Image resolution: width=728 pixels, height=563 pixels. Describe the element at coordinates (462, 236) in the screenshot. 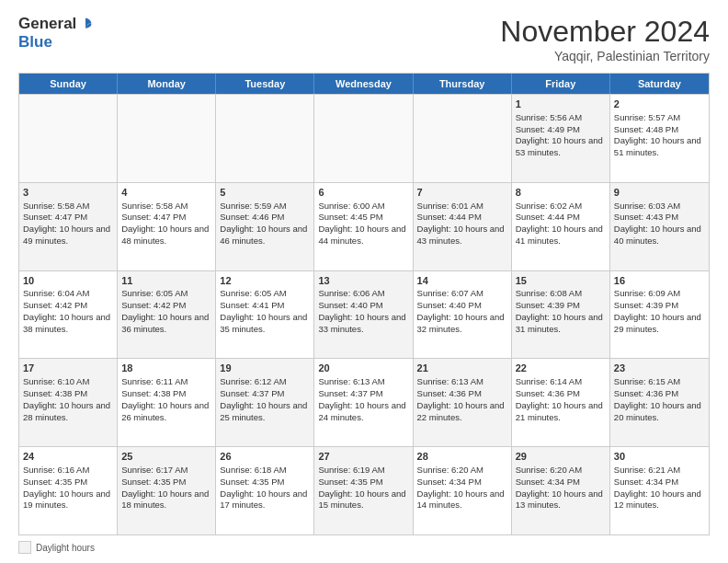

I see `daylight: Daylight: 10 hours and 43 minutes.` at that location.